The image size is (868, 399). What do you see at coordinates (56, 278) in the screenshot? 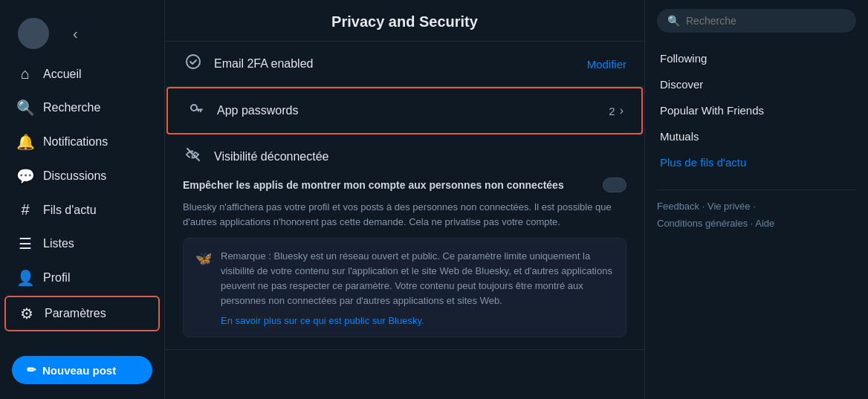
I see `sidebar-item-label: Profil` at bounding box center [56, 278].